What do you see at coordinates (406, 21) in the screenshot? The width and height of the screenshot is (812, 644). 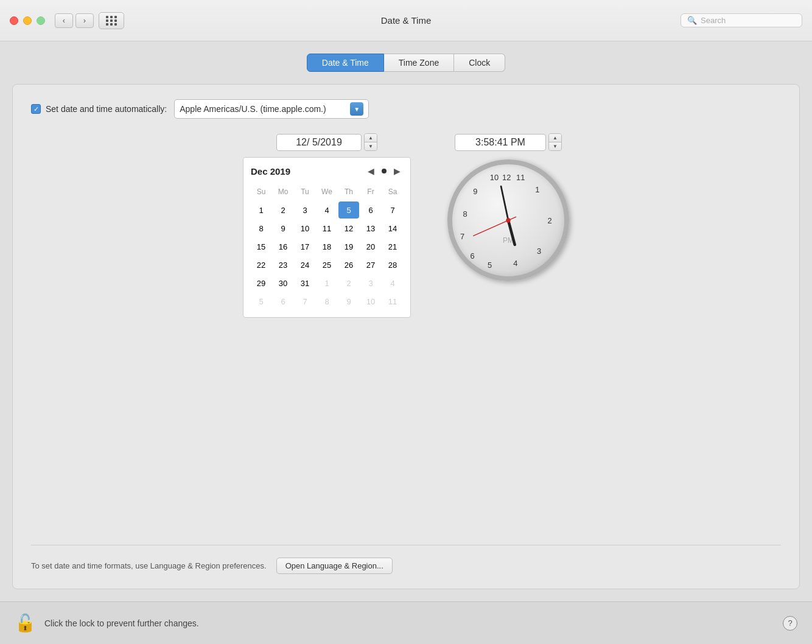 I see `titlebar: ‹ › Date & Time 🔍` at bounding box center [406, 21].